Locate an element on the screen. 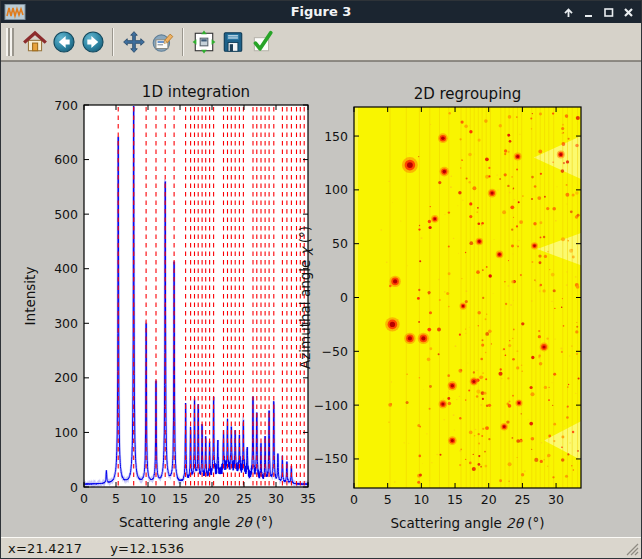 Image resolution: width=642 pixels, height=559 pixels. x-tick-label: 10 is located at coordinates (421, 500).